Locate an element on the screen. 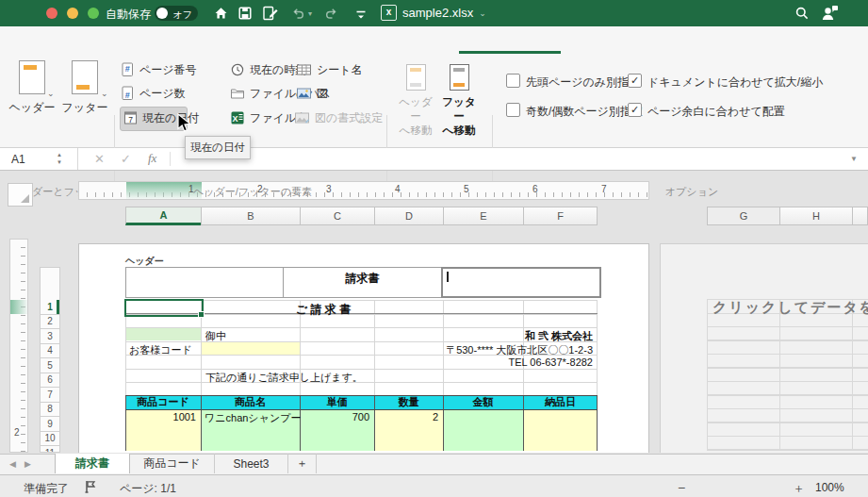 The height and width of the screenshot is (497, 868). go-to-footer-button: フッターへ移動 is located at coordinates (459, 101).